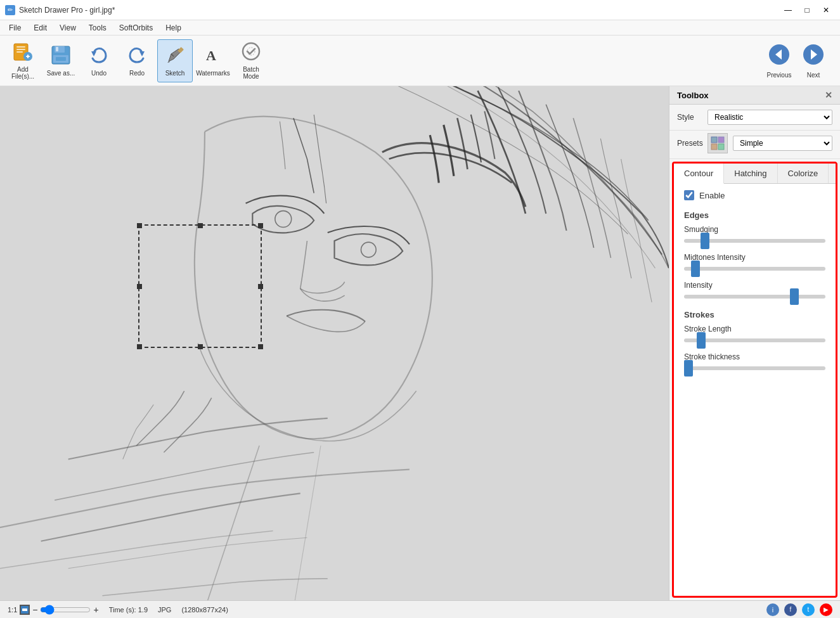 The height and width of the screenshot is (618, 840). What do you see at coordinates (799, 610) in the screenshot?
I see `statusbar-icons: i f t ▶` at bounding box center [799, 610].